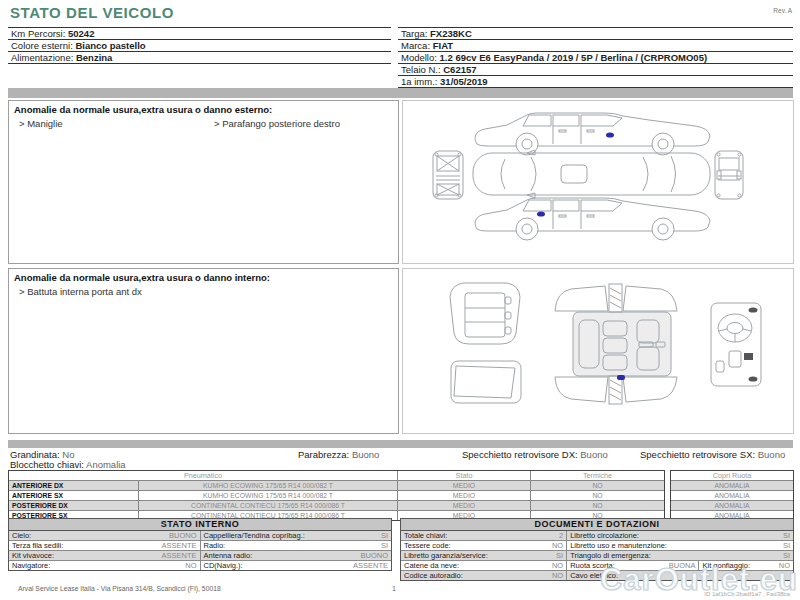  Describe the element at coordinates (296, 556) in the screenshot. I see `cell-antenna-radio: Antenna radio:BUONO` at that location.